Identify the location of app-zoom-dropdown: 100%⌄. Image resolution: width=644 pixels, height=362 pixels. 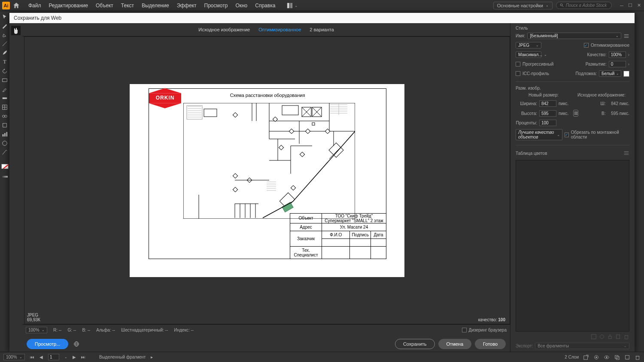
(14, 357).